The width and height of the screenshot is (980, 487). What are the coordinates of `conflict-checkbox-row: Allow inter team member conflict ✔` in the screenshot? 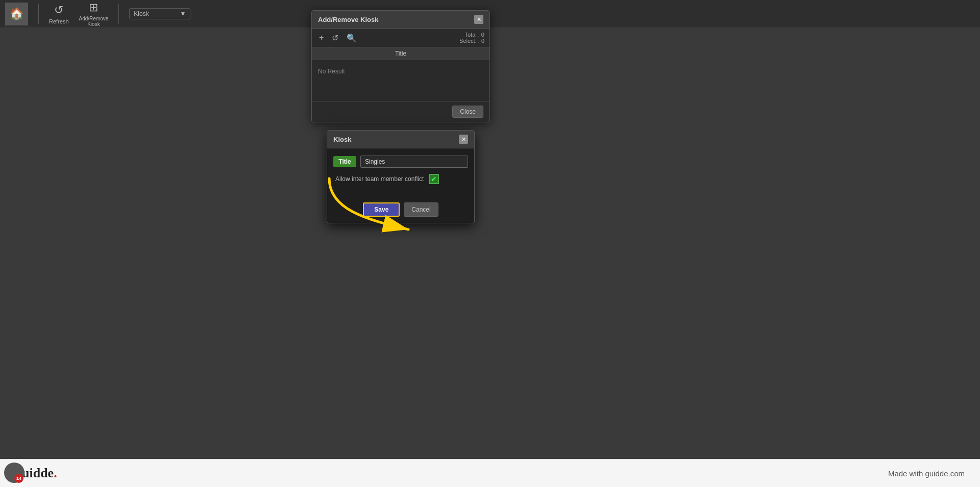 It's located at (401, 179).